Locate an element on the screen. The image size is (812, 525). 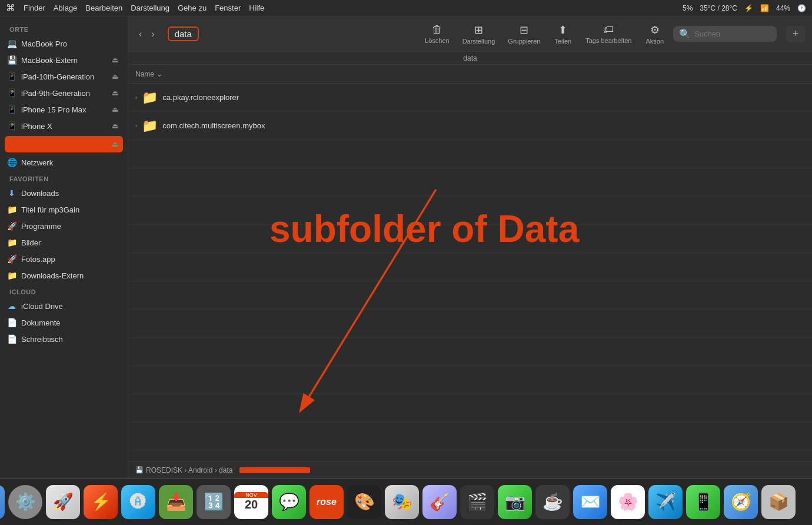
dock-whatsapp: 📱 is located at coordinates (703, 502).